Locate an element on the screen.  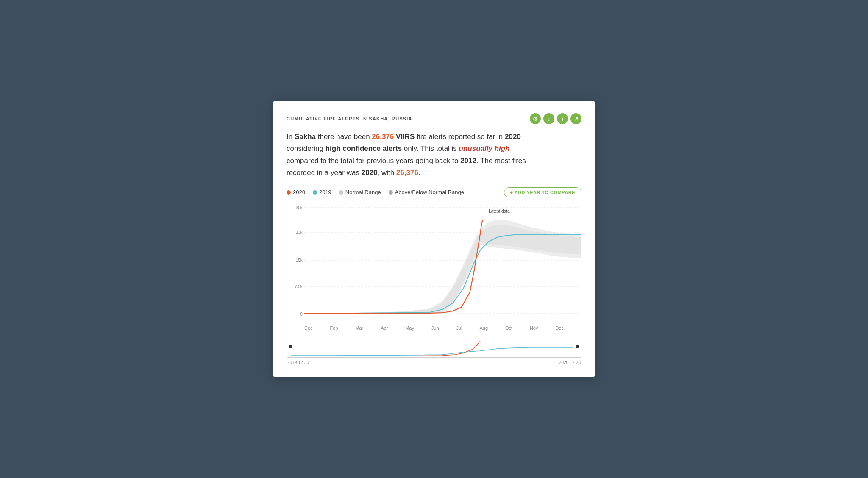
desc-end: . is located at coordinates (420, 173).